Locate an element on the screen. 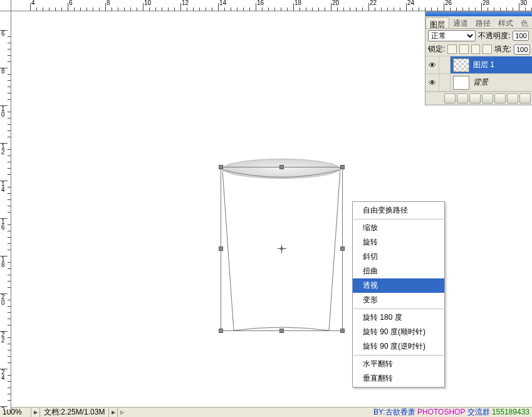 The width and height of the screenshot is (532, 417). transform-handle-bm is located at coordinates (282, 331).